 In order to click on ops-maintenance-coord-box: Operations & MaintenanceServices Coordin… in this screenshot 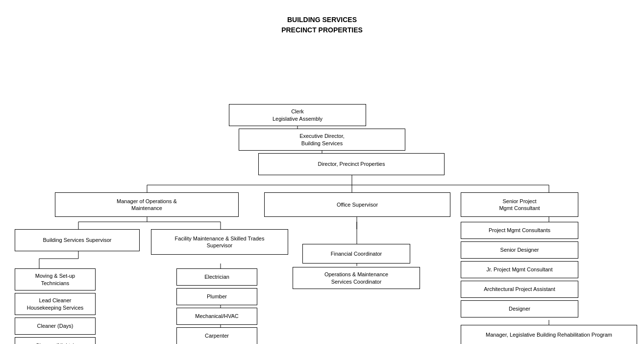, I will do `click(356, 278)`.